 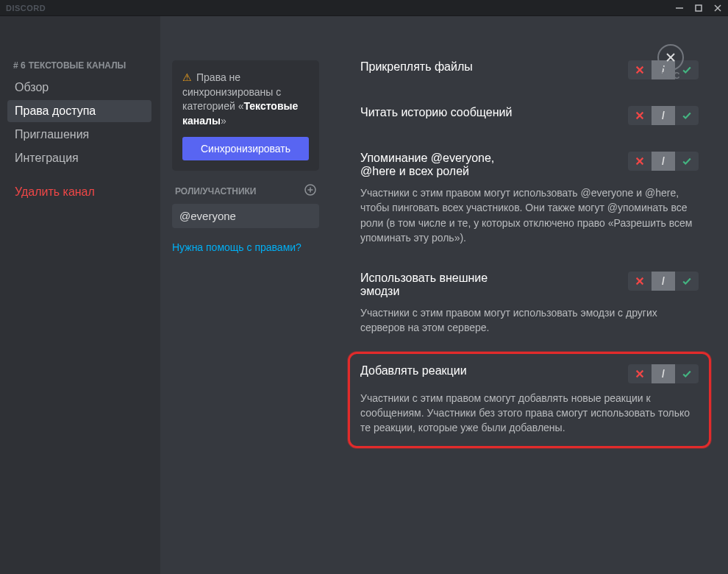 What do you see at coordinates (246, 191) in the screenshot?
I see `roles-header: РОЛИ/УЧАСТНИКИ` at bounding box center [246, 191].